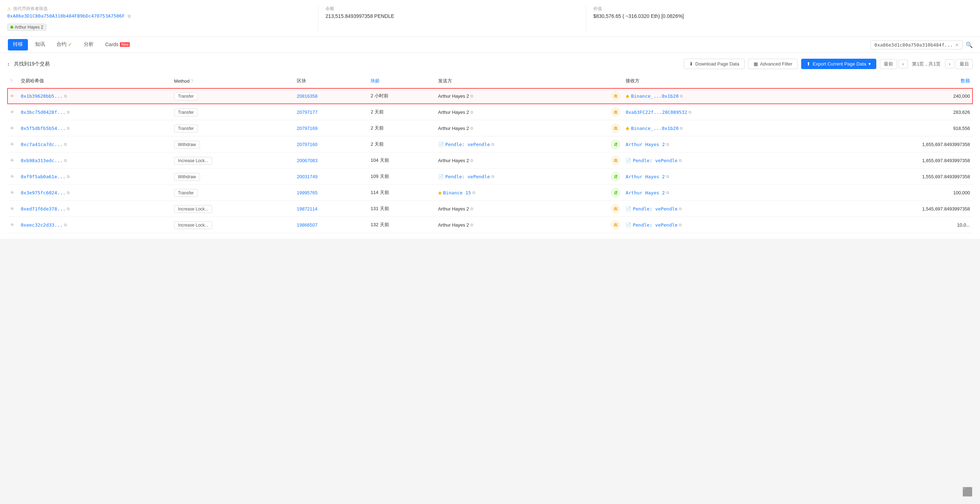  What do you see at coordinates (714, 64) in the screenshot?
I see `download-button: ⬇ Download Page Data` at bounding box center [714, 64].